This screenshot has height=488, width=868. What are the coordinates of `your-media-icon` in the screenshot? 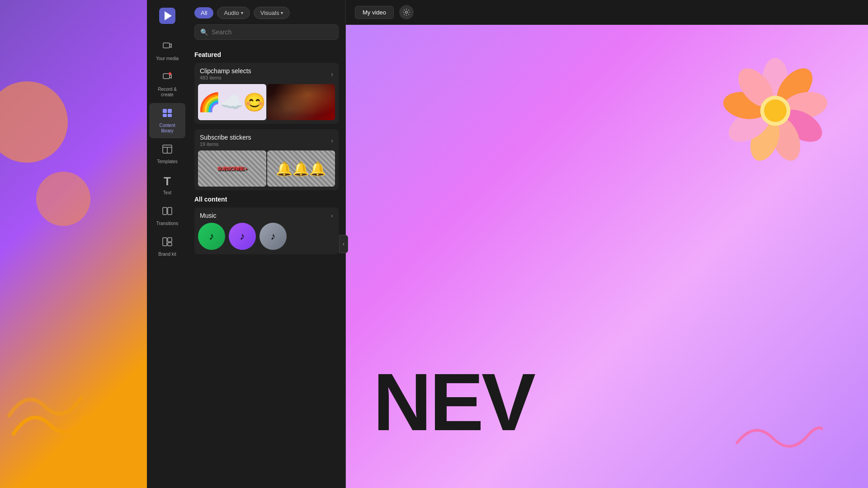 It's located at (167, 47).